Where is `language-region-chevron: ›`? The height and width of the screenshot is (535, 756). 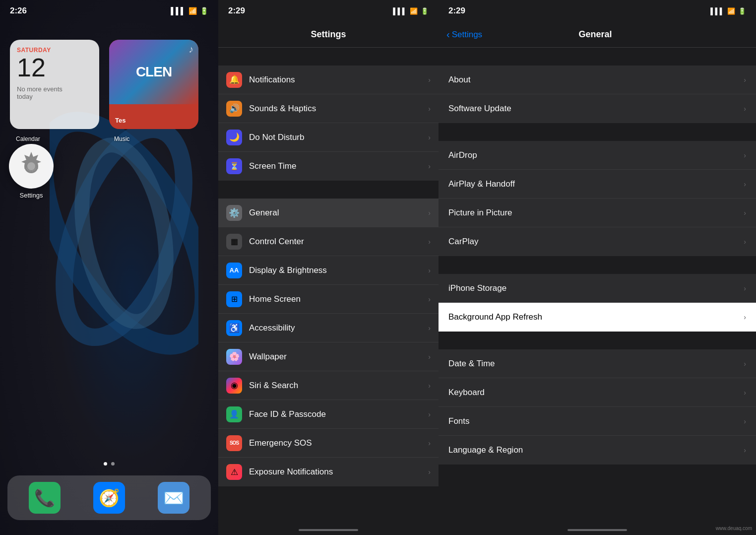 language-region-chevron: › is located at coordinates (745, 450).